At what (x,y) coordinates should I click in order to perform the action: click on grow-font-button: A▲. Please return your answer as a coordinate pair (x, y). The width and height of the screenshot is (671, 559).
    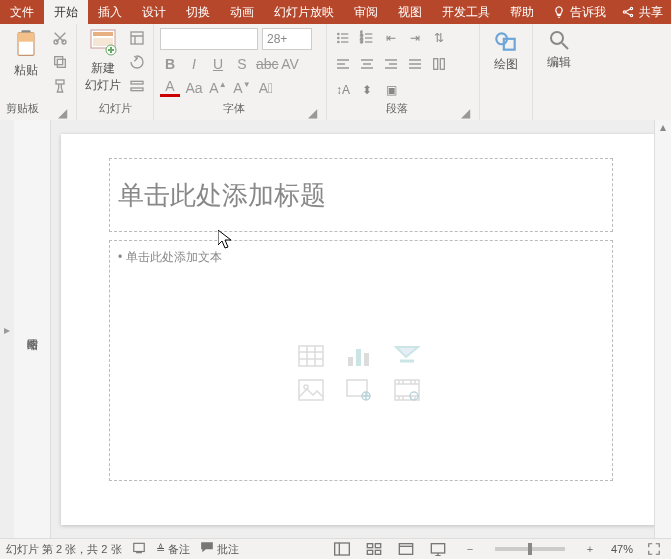
    Looking at the image, I should click on (218, 88).